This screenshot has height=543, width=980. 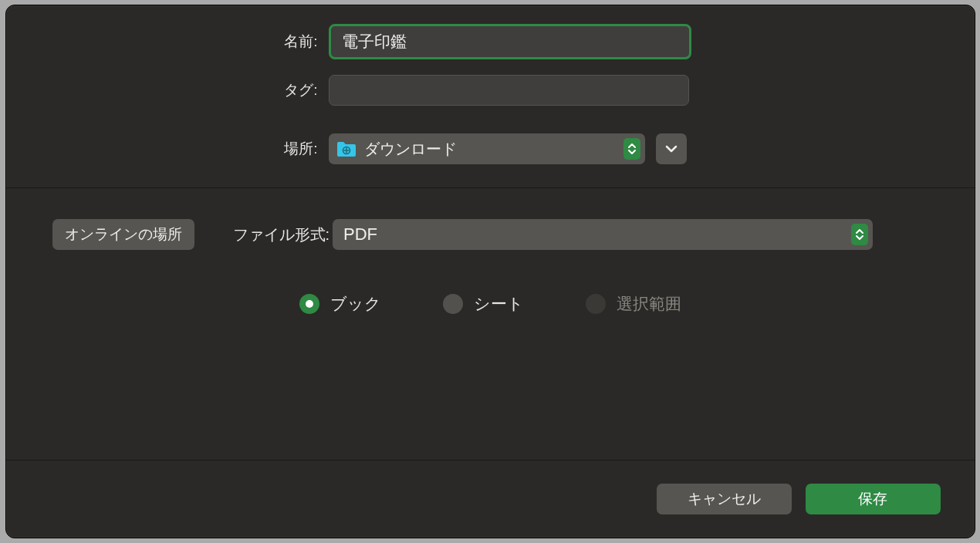 I want to click on tags-input, so click(x=509, y=90).